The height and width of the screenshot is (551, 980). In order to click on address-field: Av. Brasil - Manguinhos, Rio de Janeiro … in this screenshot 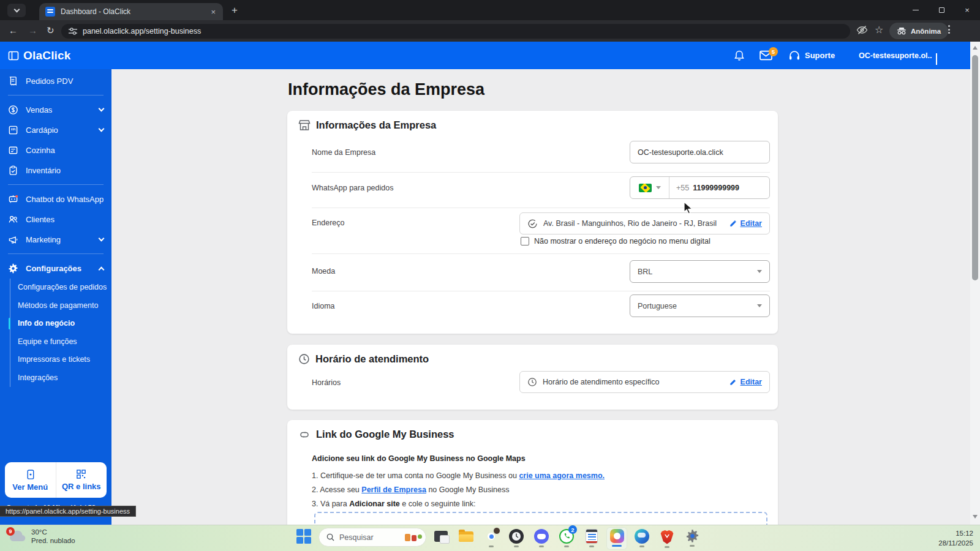, I will do `click(644, 223)`.